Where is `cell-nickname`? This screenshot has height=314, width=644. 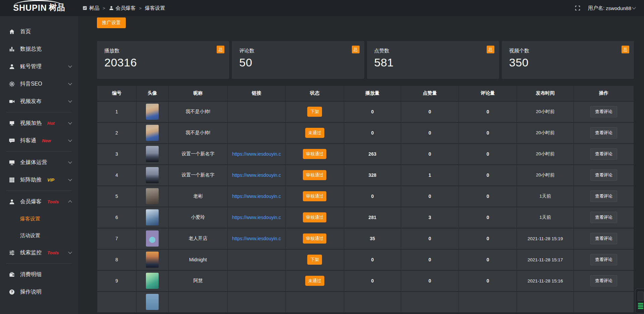 cell-nickname is located at coordinates (198, 302).